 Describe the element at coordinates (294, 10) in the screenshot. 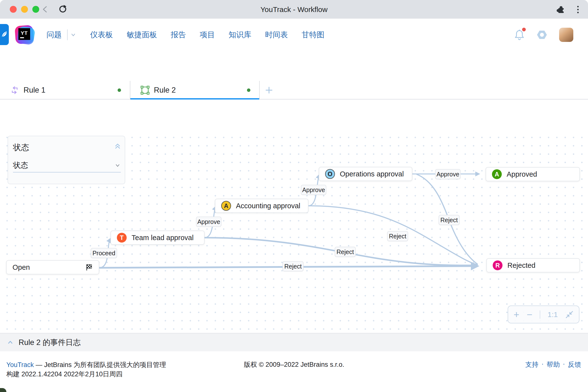

I see `browser-tab-title: YouTrack - Workflow` at that location.